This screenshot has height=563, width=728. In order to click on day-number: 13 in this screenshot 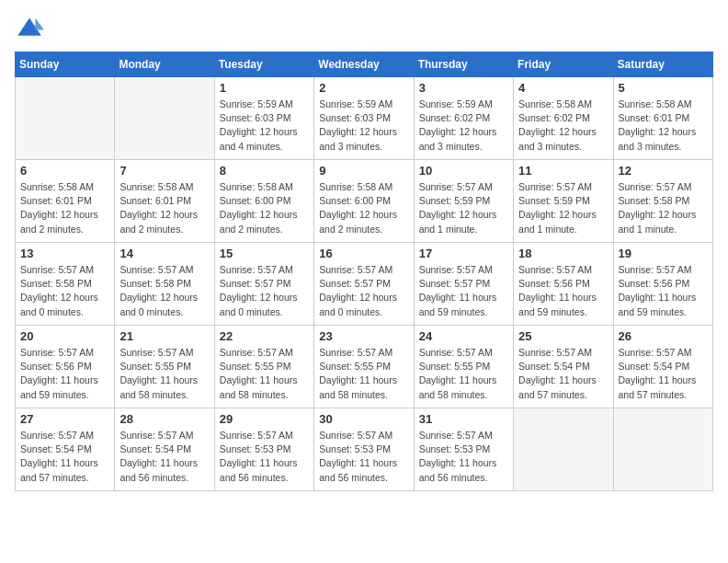, I will do `click(64, 254)`.